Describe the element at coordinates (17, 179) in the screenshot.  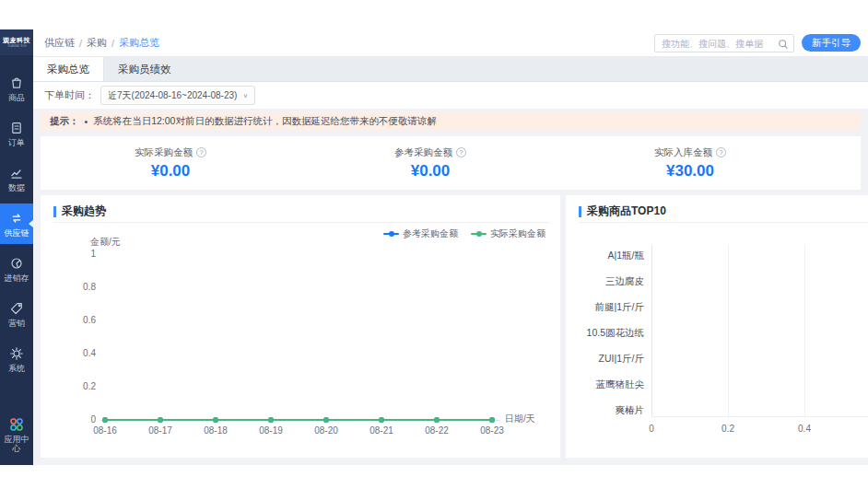
I see `sidebar-item-数据: 数据` at that location.